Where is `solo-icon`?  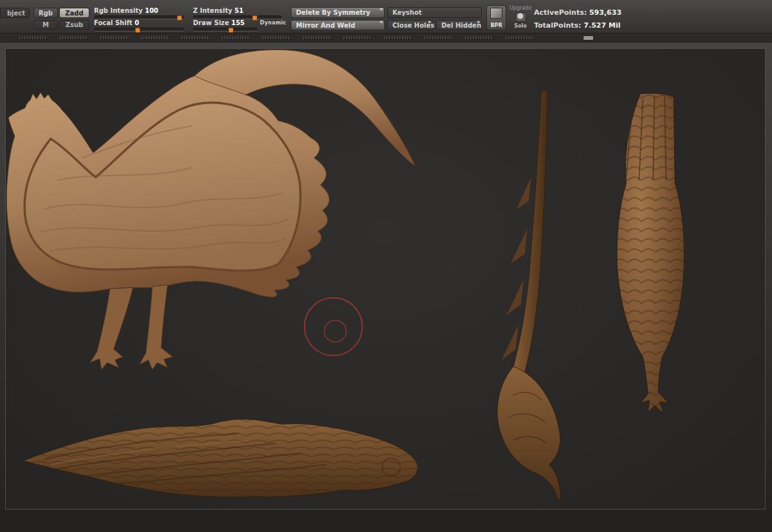
solo-icon is located at coordinates (521, 17).